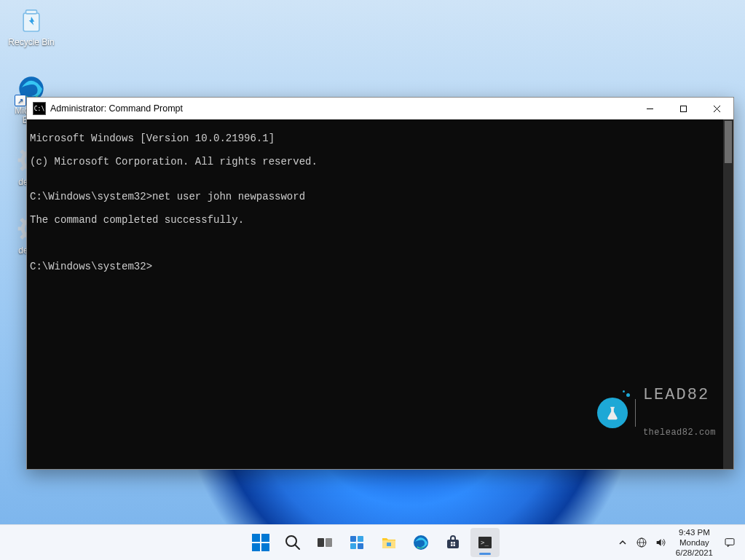 This screenshot has width=745, height=560. I want to click on cmd-taskbar-button: >_, so click(485, 543).